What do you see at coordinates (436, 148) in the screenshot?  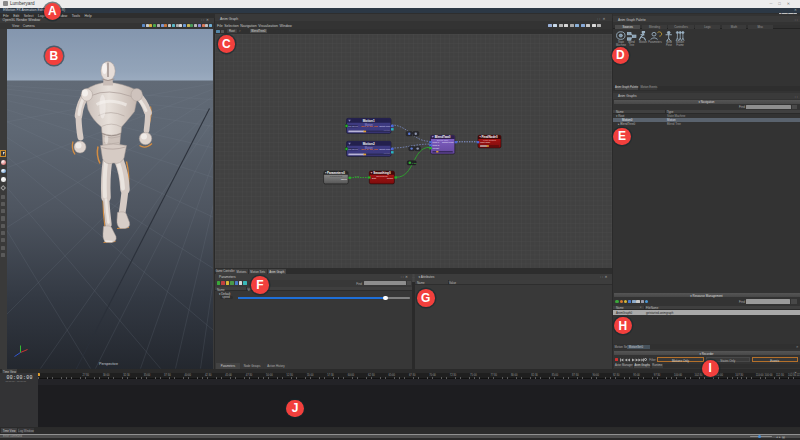 I see `svg-text: Weight` at bounding box center [436, 148].